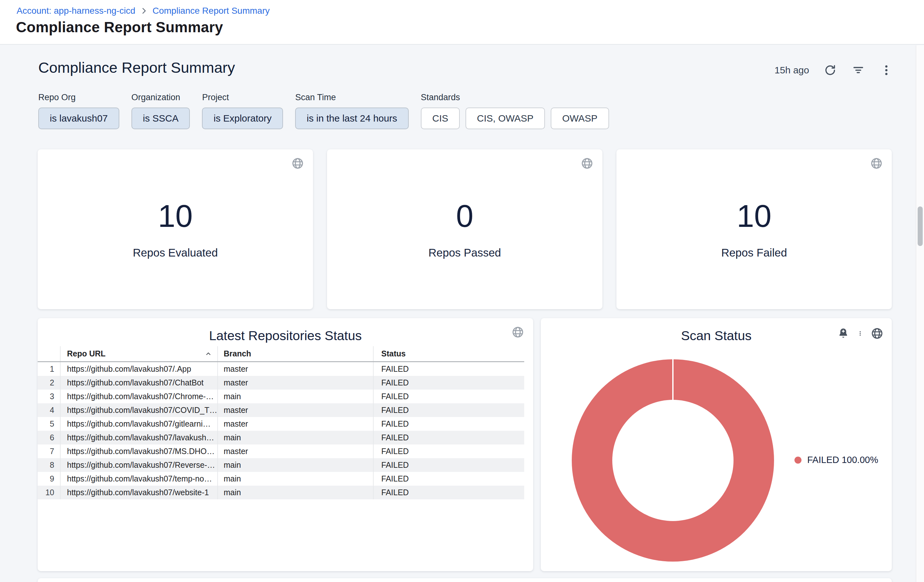  I want to click on sort-ascending-icon, so click(208, 354).